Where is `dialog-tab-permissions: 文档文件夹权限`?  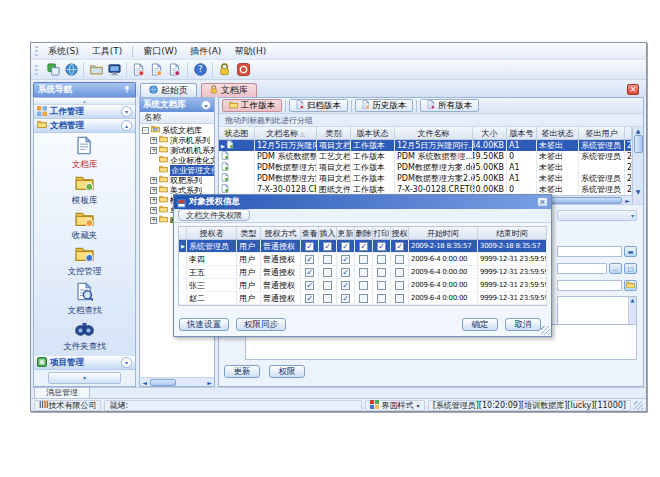
dialog-tab-permissions: 文档文件夹权限 is located at coordinates (214, 215).